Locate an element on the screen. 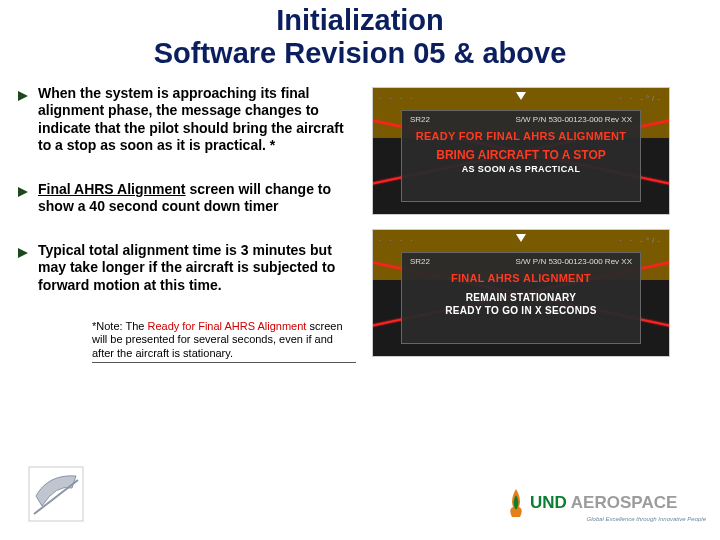 The image size is (720, 540). msg-line1: FINAL AHRS ALIGNMENT is located at coordinates (521, 278).